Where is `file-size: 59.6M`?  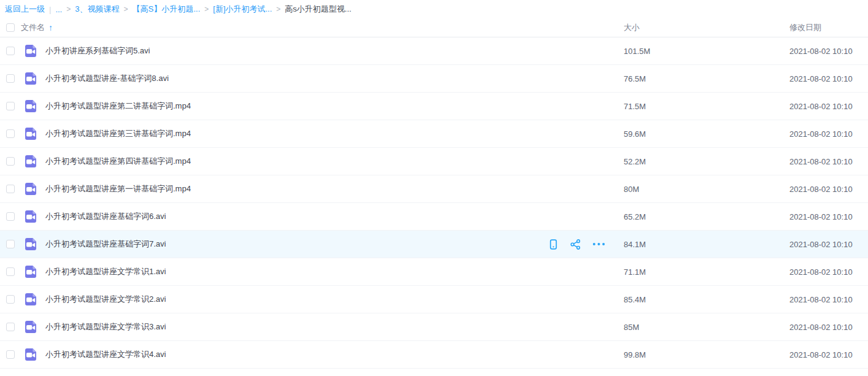 file-size: 59.6M is located at coordinates (705, 134).